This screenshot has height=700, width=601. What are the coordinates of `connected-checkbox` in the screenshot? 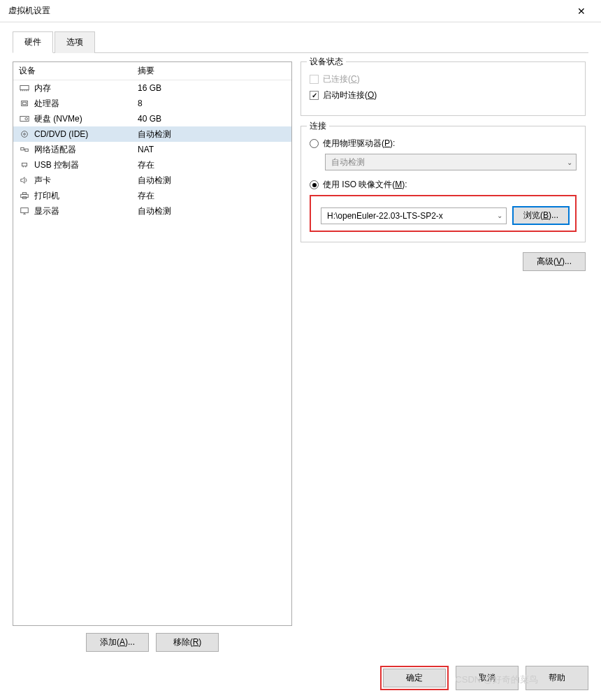 It's located at (314, 80).